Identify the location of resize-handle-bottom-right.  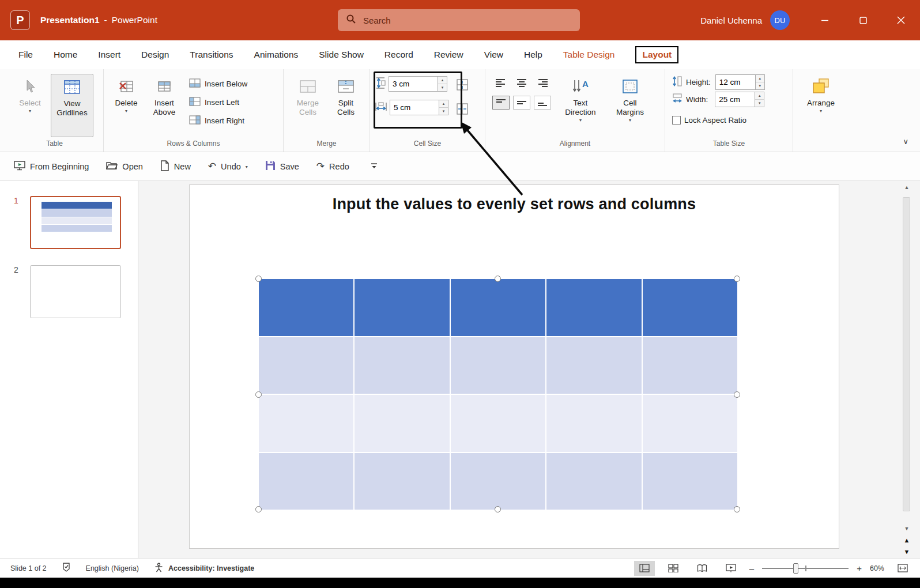
(737, 510).